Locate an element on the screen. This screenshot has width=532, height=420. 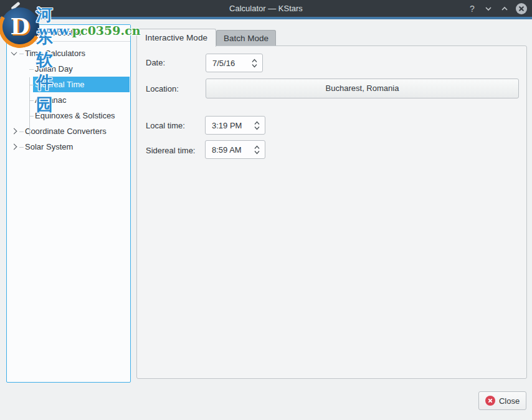
sidereal-time-spinbox: 8:59 AM is located at coordinates (235, 150).